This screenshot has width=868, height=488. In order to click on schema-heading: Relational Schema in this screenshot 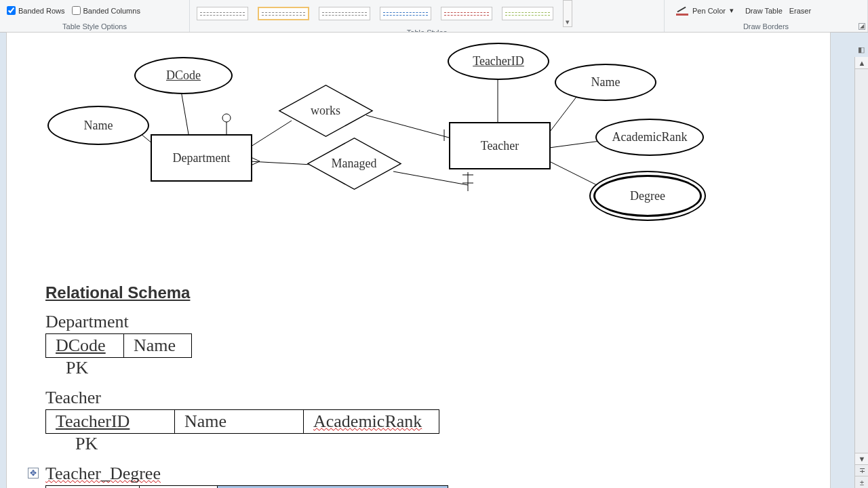, I will do `click(418, 293)`.